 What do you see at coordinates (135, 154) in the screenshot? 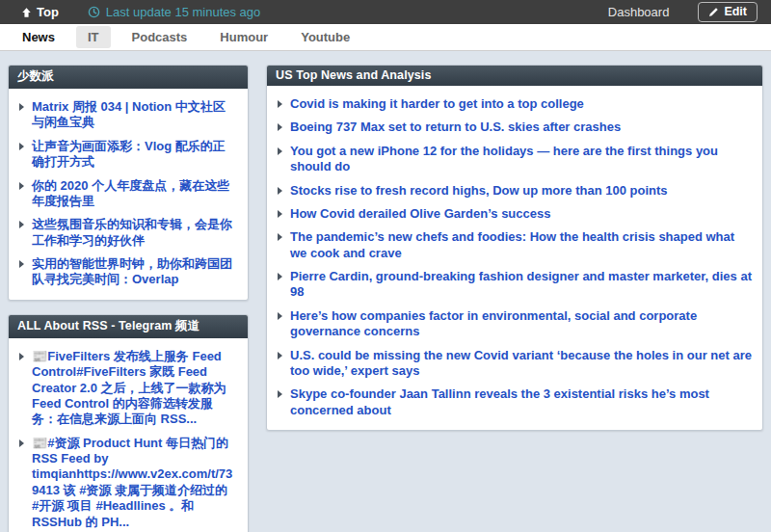
I see `feed-item-link: 让声音为画面添彩：Vlog 配乐的正确打开方式` at bounding box center [135, 154].